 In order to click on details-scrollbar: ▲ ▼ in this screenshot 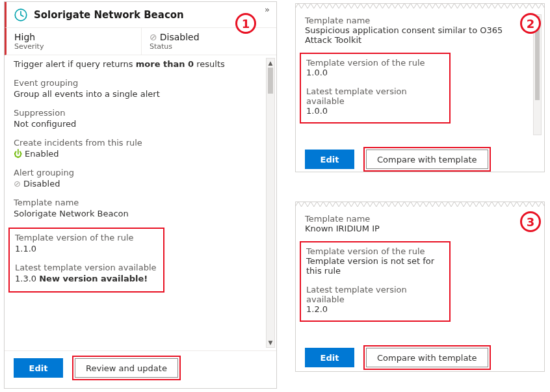, I will do `click(270, 203)`.